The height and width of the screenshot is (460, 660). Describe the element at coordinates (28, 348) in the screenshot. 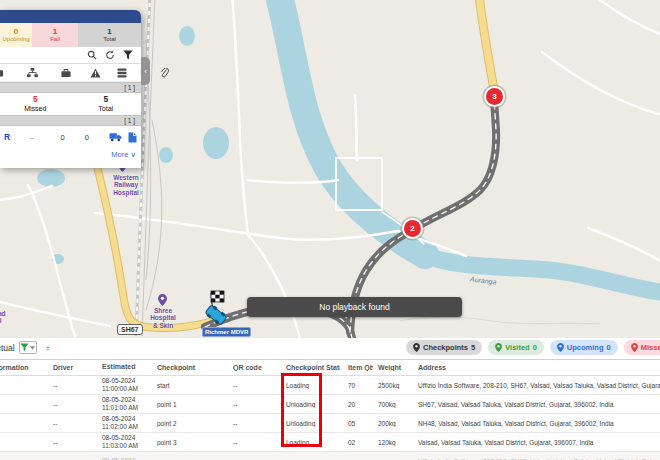

I see `green-filter-dropdown` at that location.